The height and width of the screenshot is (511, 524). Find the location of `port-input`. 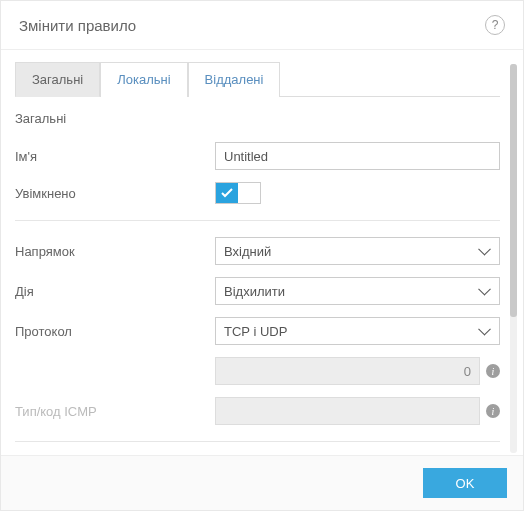

port-input is located at coordinates (348, 371).